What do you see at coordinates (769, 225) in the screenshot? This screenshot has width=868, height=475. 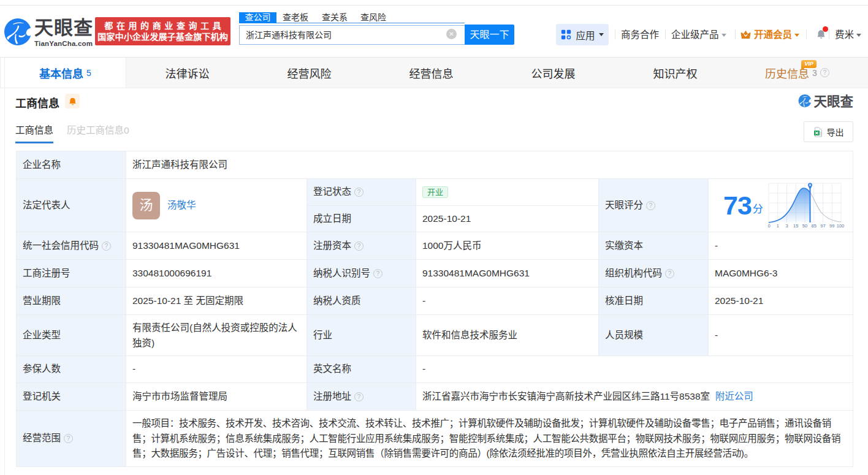 I see `svg-text: 0` at bounding box center [769, 225].